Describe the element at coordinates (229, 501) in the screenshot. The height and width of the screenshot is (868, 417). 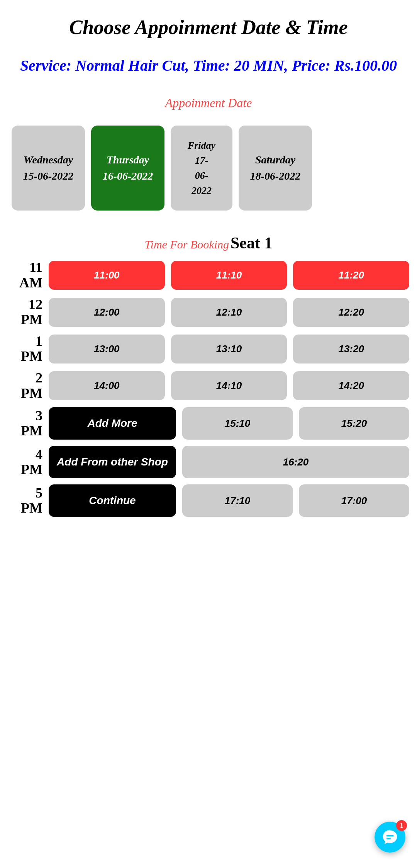
I see `time-slots-5pm: Continue 17:10 17:00` at that location.